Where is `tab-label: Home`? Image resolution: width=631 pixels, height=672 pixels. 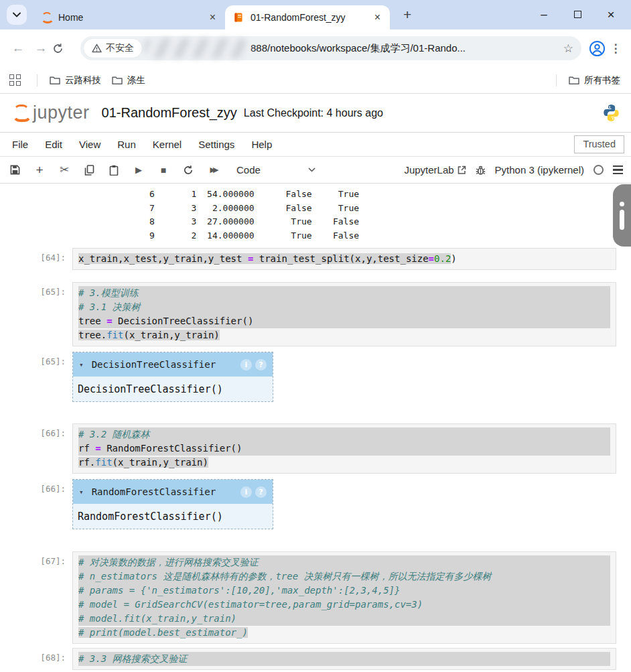 tab-label: Home is located at coordinates (133, 17).